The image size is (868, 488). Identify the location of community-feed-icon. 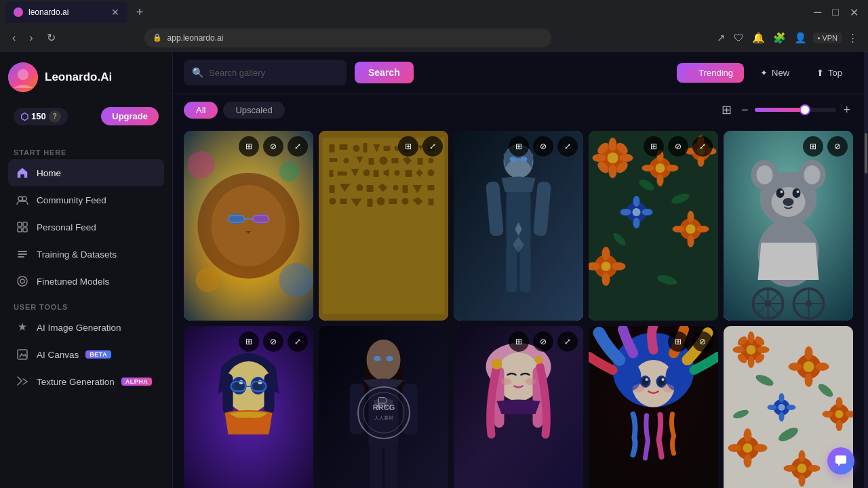
(22, 200).